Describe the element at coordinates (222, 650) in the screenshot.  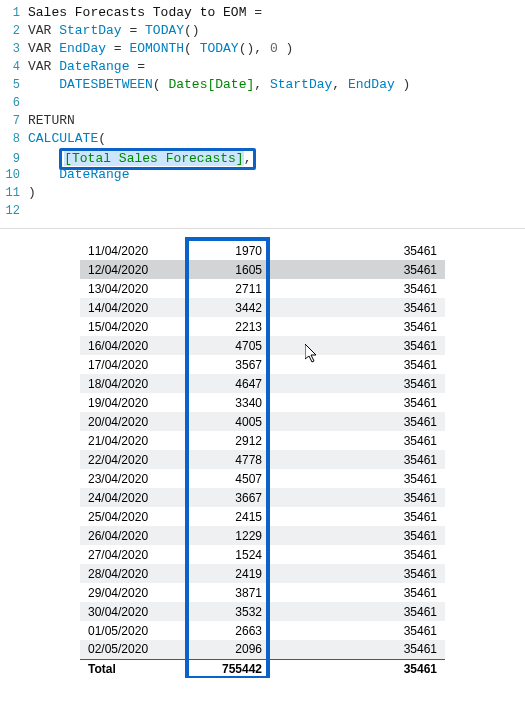
I see `value-cell: 2096` at that location.